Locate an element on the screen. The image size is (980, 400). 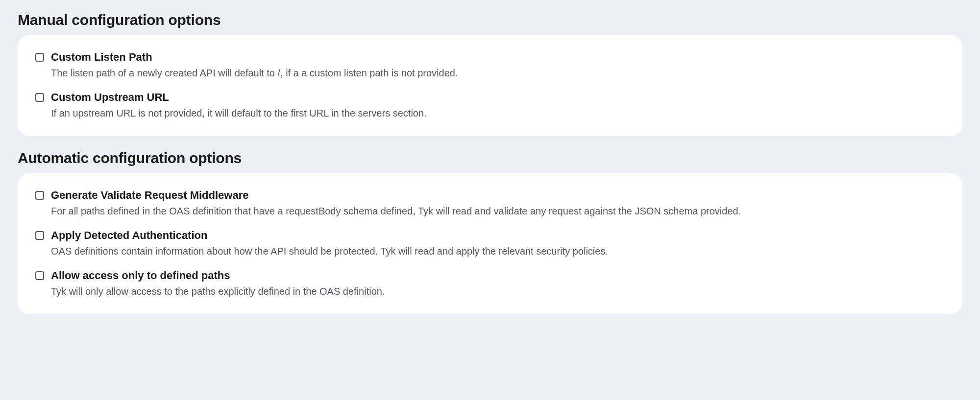
option-body: Custom Listen Path The listen path of a … is located at coordinates (498, 66).